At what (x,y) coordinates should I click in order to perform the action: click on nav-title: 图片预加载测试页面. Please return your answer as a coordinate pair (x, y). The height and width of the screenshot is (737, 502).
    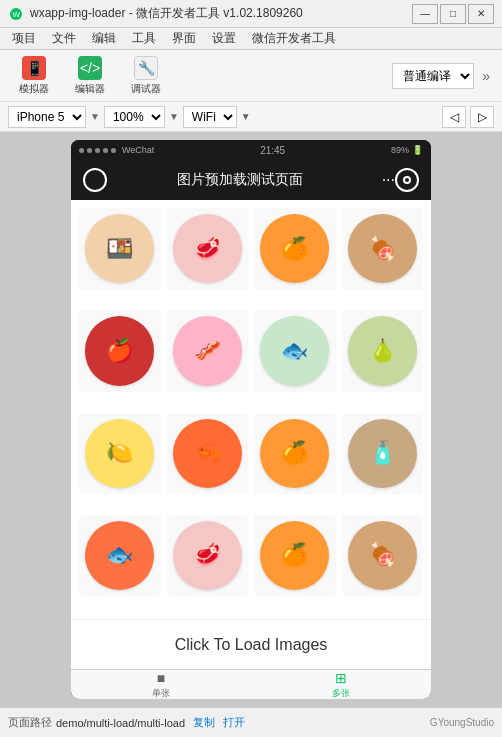
    Looking at the image, I should click on (240, 180).